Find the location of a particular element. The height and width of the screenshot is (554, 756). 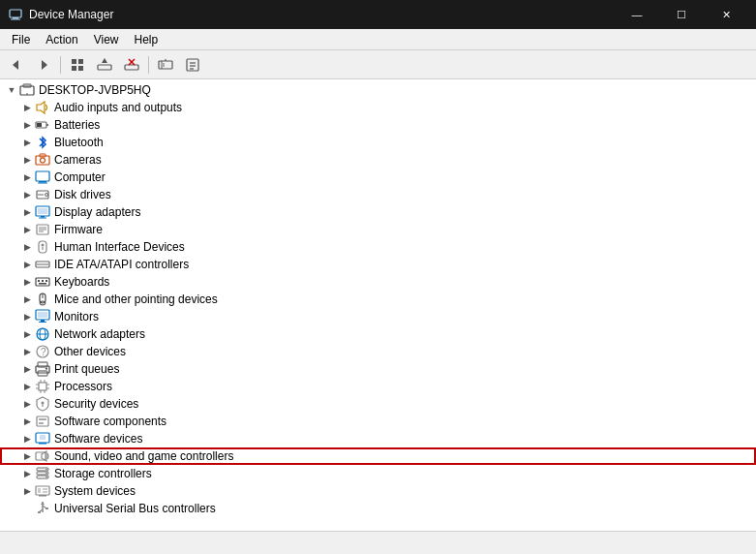

label-firmware: Firmware is located at coordinates (78, 230).